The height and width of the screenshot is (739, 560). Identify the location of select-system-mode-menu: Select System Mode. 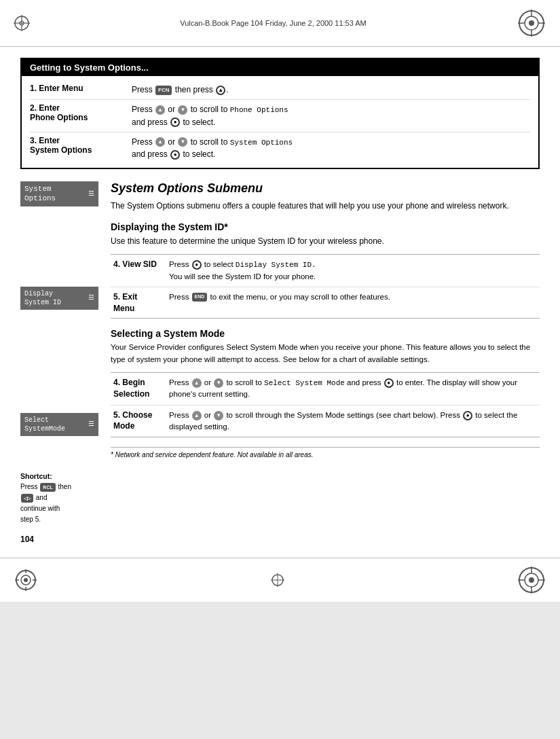
(304, 383).